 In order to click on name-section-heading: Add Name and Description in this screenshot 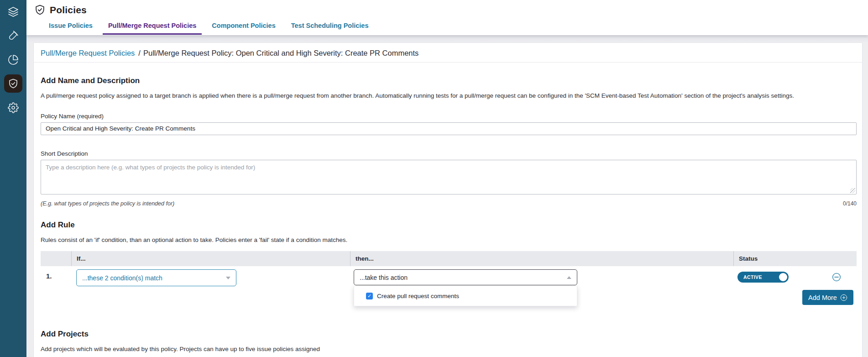, I will do `click(448, 81)`.